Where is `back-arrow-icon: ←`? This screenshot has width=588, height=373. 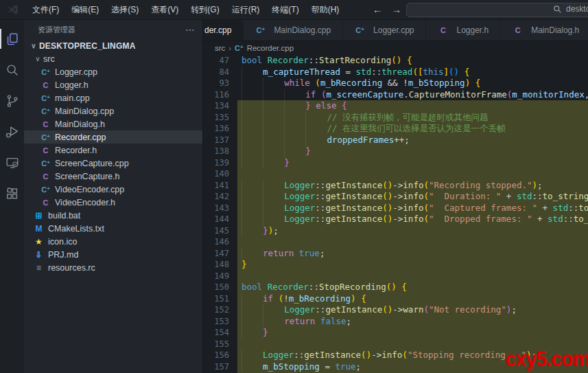
back-arrow-icon: ← is located at coordinates (377, 10).